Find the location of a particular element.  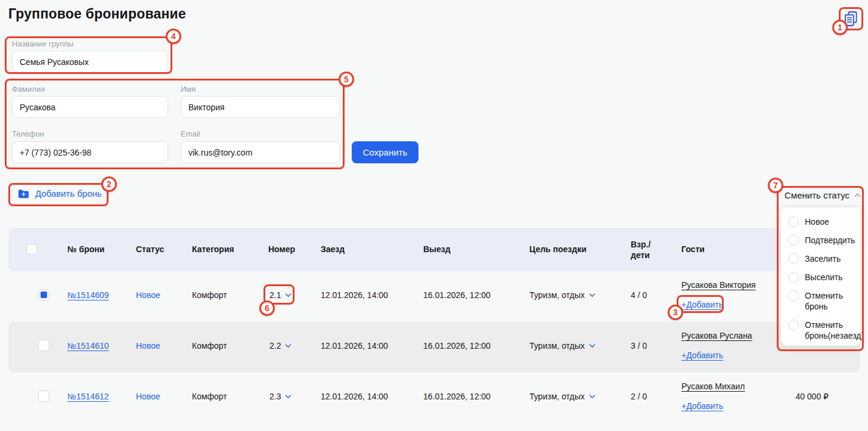

status-option-label: Отменить бронь(незаезд) is located at coordinates (835, 330).